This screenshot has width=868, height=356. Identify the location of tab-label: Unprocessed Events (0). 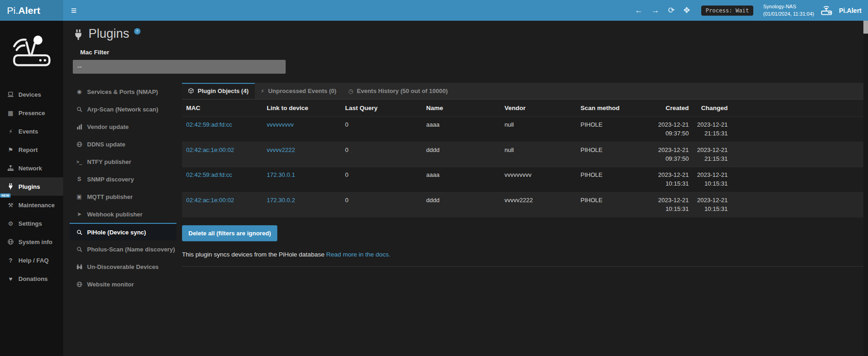
(302, 91).